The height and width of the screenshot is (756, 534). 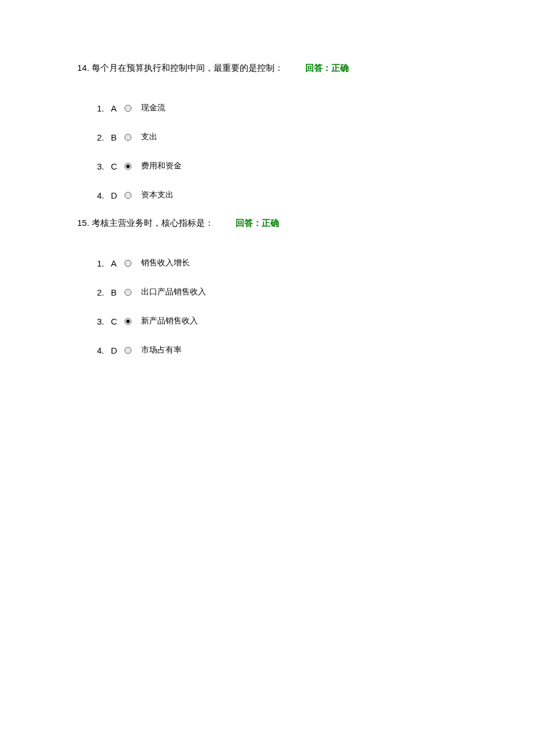 I want to click on option-text: 支出, so click(x=149, y=137).